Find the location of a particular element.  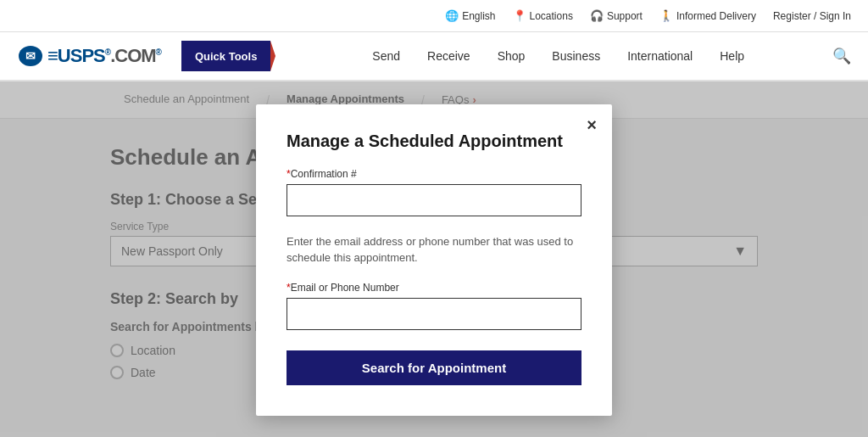

register-label: Register / Sign In is located at coordinates (812, 16).